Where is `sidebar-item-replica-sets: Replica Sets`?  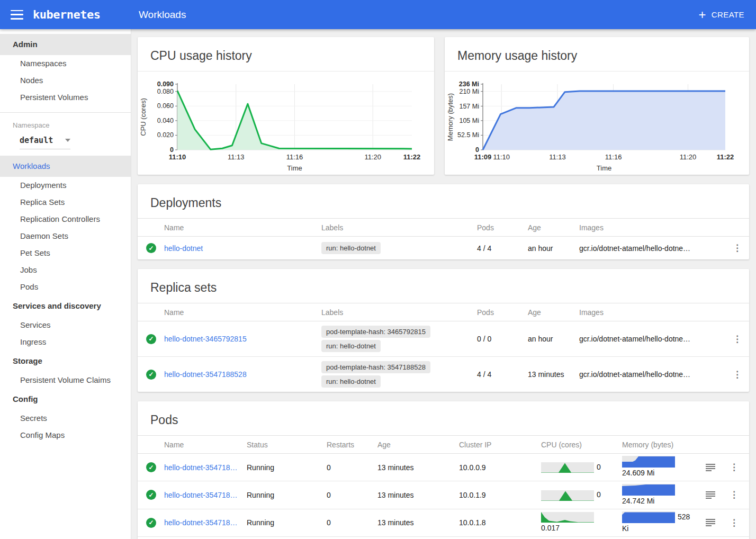 sidebar-item-replica-sets: Replica Sets is located at coordinates (66, 202).